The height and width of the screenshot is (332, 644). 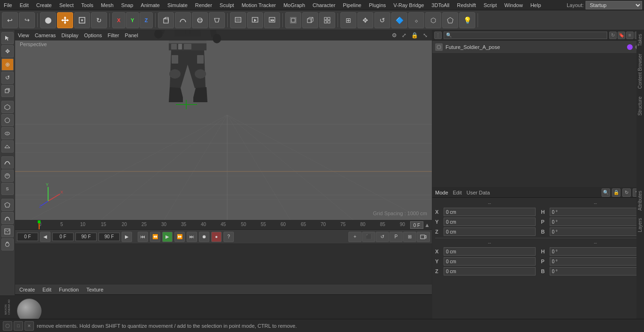 What do you see at coordinates (272, 20) in the screenshot?
I see `render-all-button` at bounding box center [272, 20].